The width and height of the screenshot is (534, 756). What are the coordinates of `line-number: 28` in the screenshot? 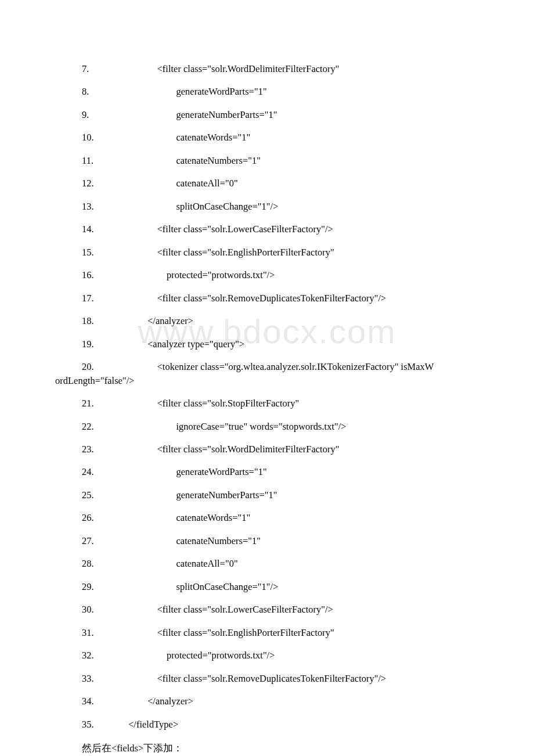 It's located at (87, 564).